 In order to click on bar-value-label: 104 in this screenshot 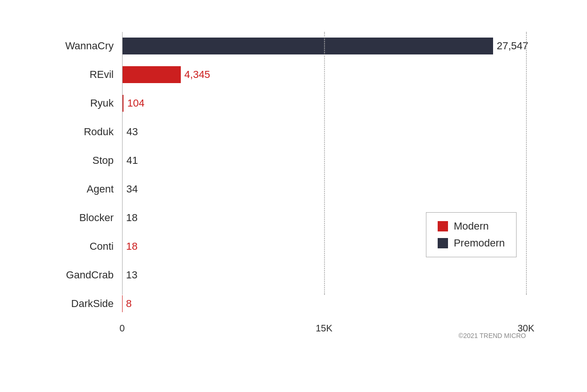, I will do `click(136, 103)`.